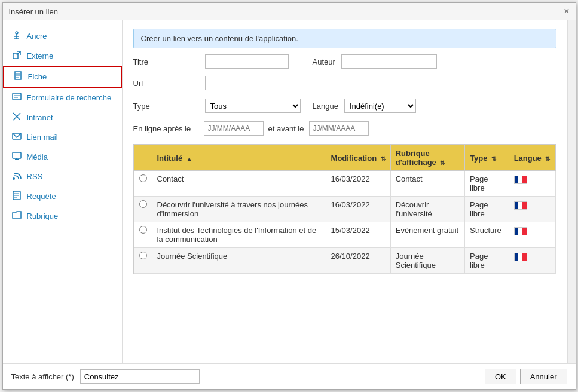  I want to click on table-row: Journée Scientifique26/10/2022Journée Sc…, so click(344, 261).